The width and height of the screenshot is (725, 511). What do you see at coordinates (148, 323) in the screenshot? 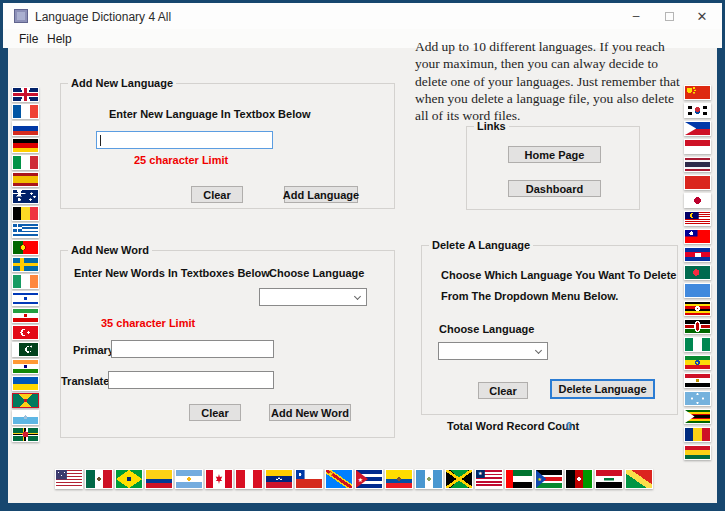
I see `character-limit-note-35: 35 character Limit` at bounding box center [148, 323].